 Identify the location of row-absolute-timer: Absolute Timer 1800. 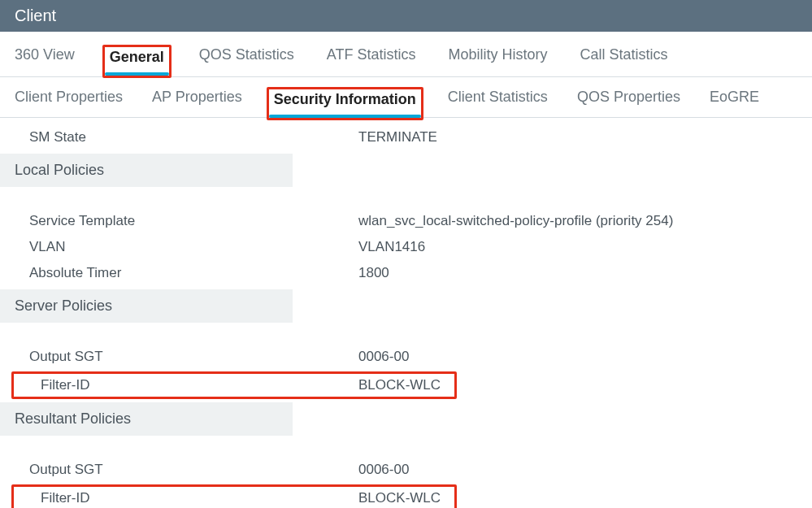
(406, 273).